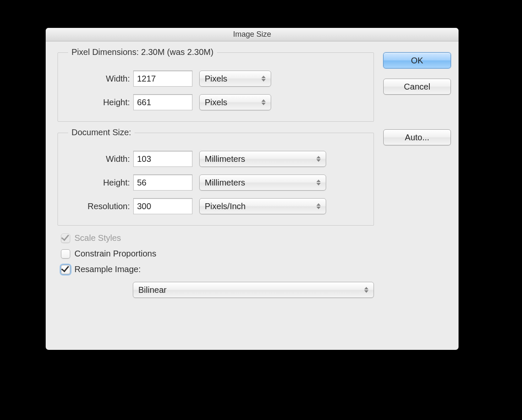  Describe the element at coordinates (163, 183) in the screenshot. I see `doc-height-input` at that location.